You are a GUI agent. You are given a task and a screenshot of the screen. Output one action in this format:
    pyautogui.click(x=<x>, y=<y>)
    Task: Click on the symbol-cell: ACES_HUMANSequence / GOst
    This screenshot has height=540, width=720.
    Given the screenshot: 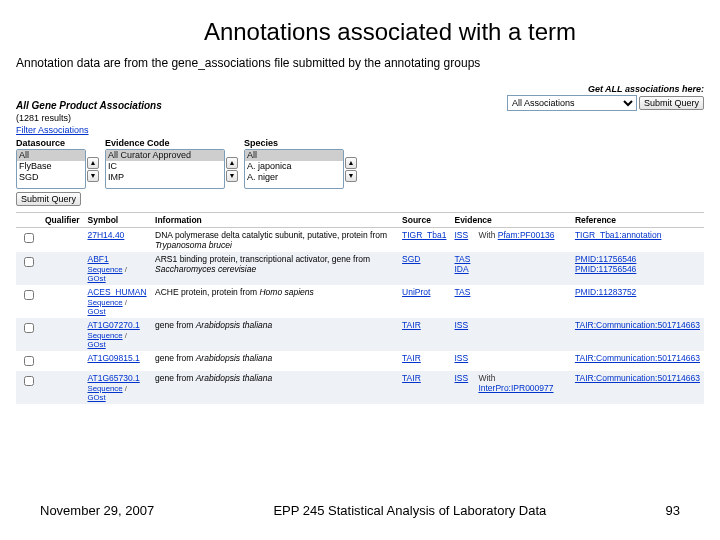 What is the action you would take?
    pyautogui.click(x=117, y=302)
    